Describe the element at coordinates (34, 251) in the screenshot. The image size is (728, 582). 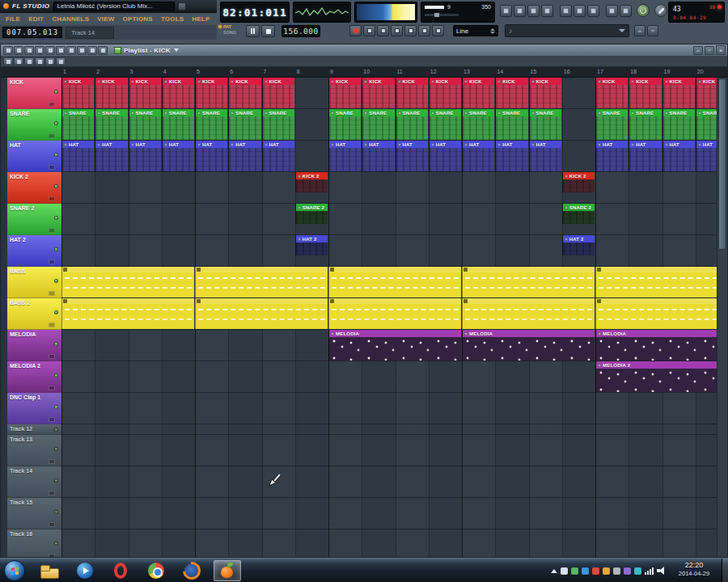
I see `track-header-hat-2: HAT 2` at that location.